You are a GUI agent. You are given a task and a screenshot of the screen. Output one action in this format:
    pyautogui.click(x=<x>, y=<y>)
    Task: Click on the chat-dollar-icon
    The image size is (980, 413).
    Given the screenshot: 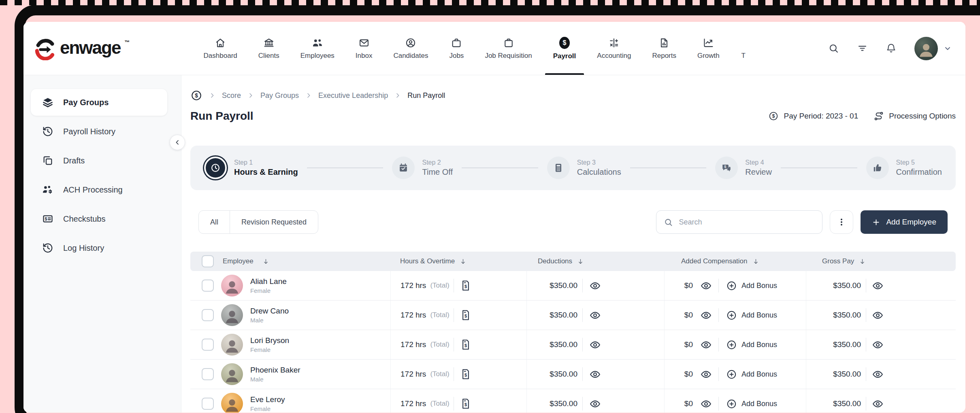 What is the action you would take?
    pyautogui.click(x=726, y=168)
    